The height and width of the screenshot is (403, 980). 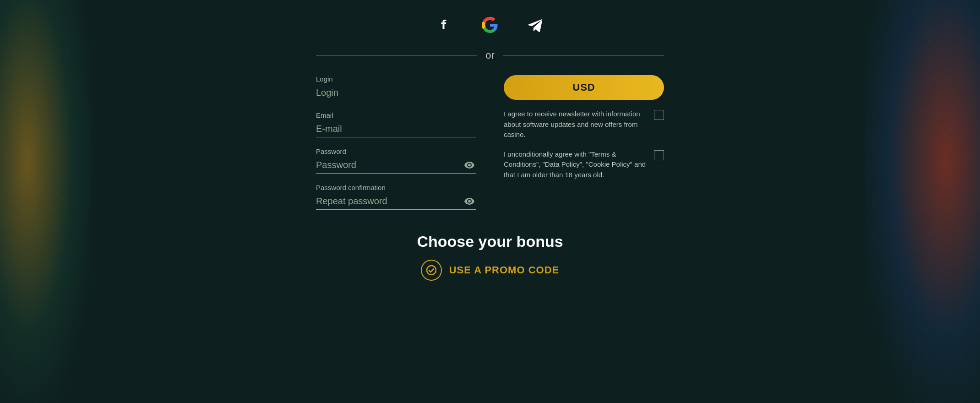 I want to click on or-text: or, so click(x=490, y=55).